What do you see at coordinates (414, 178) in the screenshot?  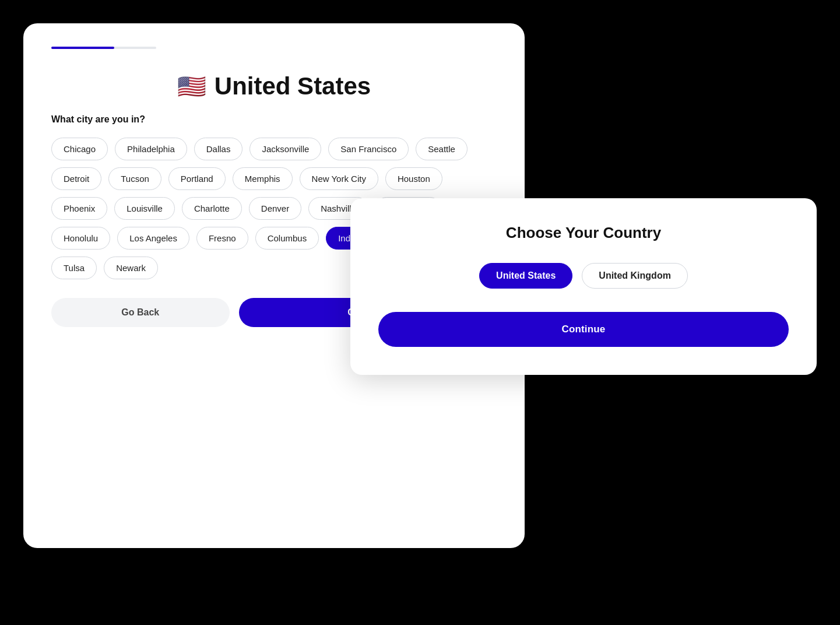 I see `city-chip-houston: Houston` at bounding box center [414, 178].